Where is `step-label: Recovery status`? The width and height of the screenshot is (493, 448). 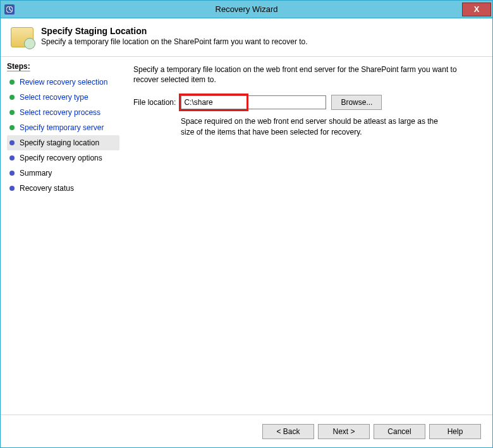 step-label: Recovery status is located at coordinates (47, 188).